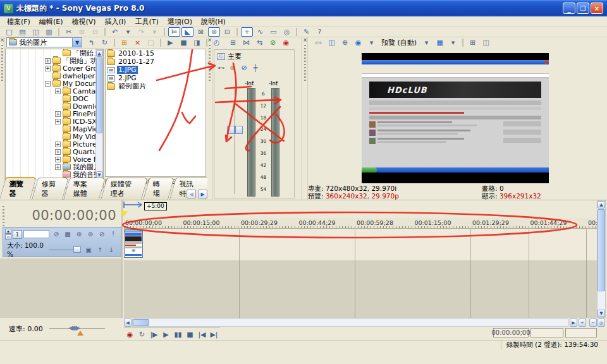  What do you see at coordinates (51, 99) in the screenshot?
I see `tree-item: DOC` at bounding box center [51, 99].